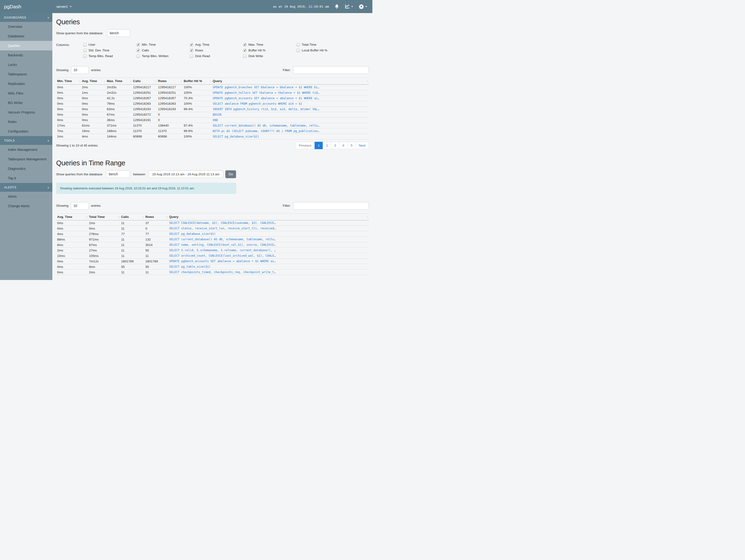  What do you see at coordinates (26, 55) in the screenshot?
I see `sidebar-item-backends: Backends` at bounding box center [26, 55].